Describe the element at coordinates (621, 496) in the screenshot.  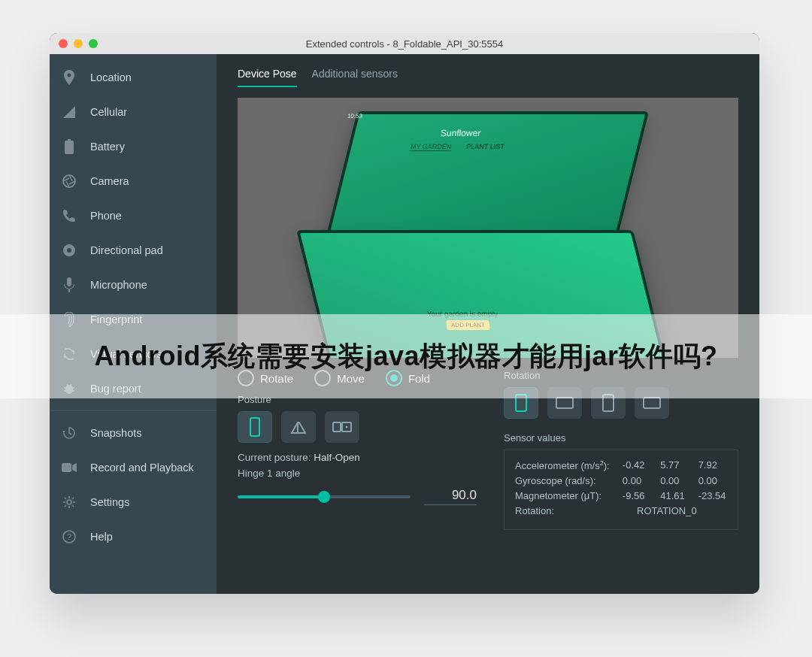
I see `sensor-row-mag: Magnetometer (μT): -9.56 41.61 -23.54` at that location.